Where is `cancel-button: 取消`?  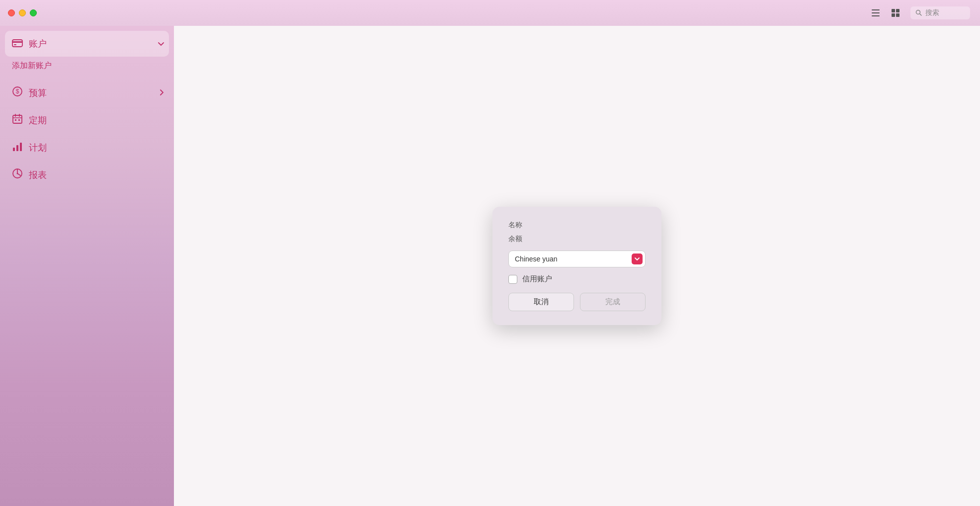 cancel-button: 取消 is located at coordinates (541, 302).